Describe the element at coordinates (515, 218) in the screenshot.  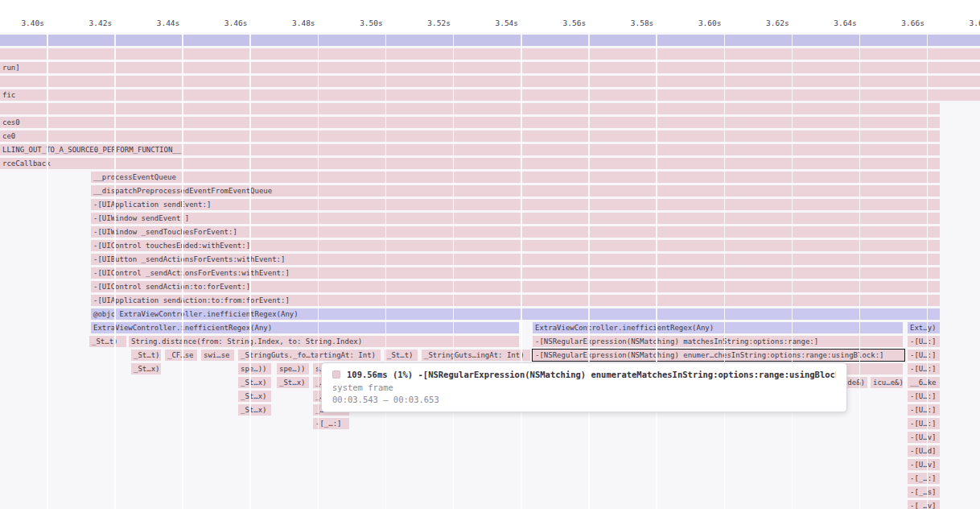
I see `flame-cell: -[UIWindow sendEvent:]` at that location.